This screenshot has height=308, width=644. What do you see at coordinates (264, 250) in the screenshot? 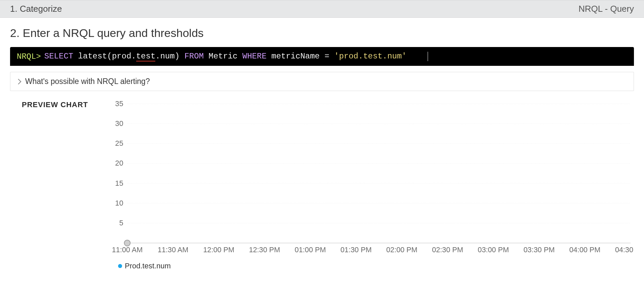
I see `svg-text: 12:30 PM` at bounding box center [264, 250].